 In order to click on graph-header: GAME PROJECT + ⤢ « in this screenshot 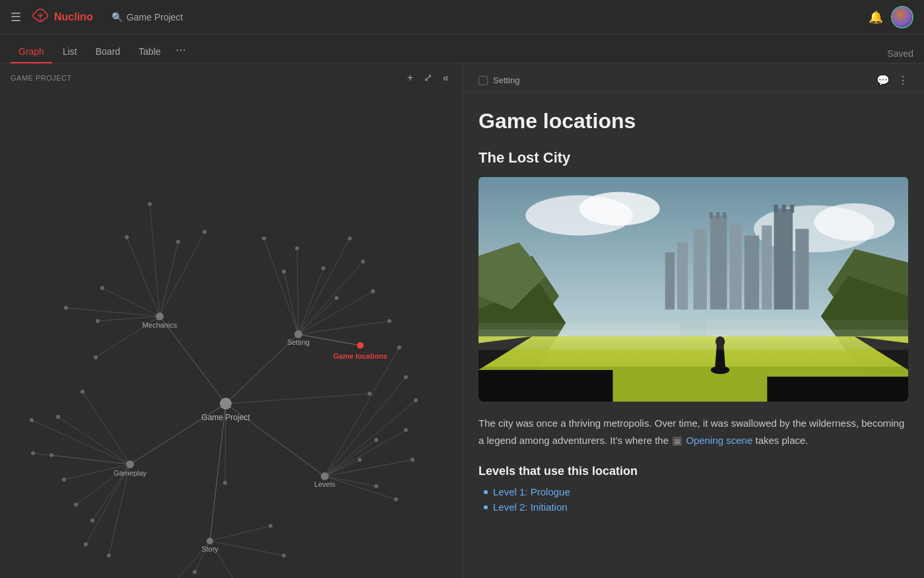, I will do `click(231, 78)`.